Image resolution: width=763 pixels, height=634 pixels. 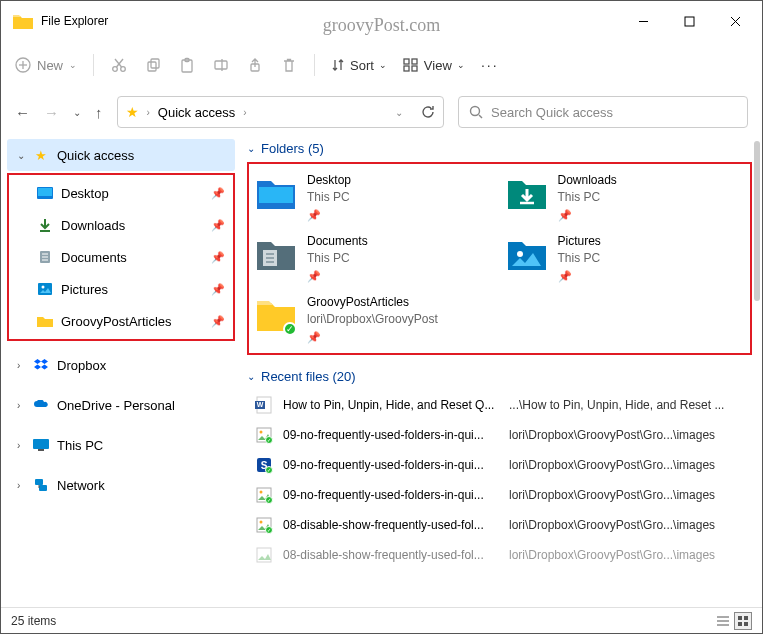 What do you see at coordinates (743, 621) in the screenshot?
I see `tiles-view-button` at bounding box center [743, 621].